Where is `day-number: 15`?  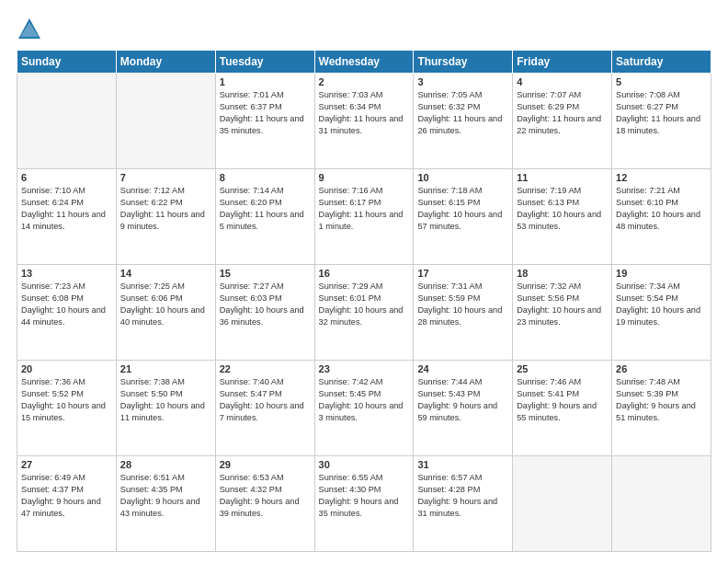 day-number: 15 is located at coordinates (265, 273).